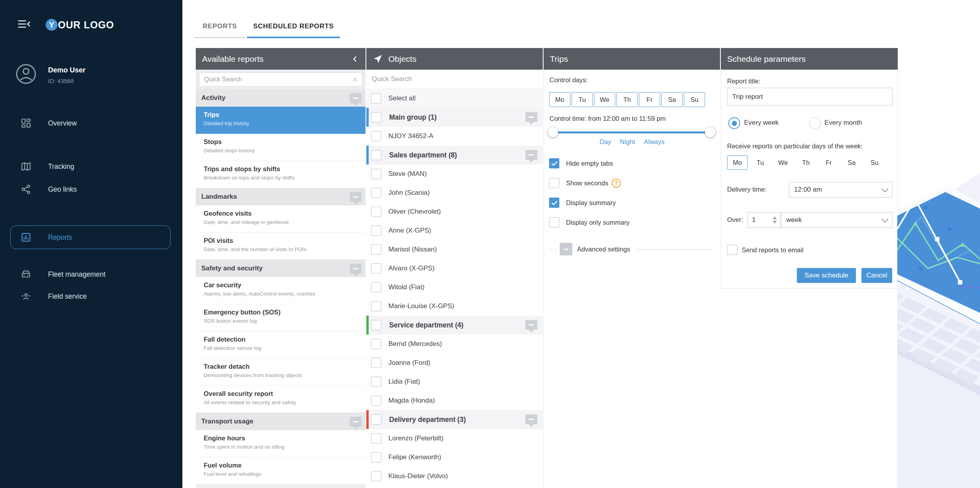 This screenshot has height=488, width=980. I want to click on object-group-row: Delivery department (3), so click(455, 420).